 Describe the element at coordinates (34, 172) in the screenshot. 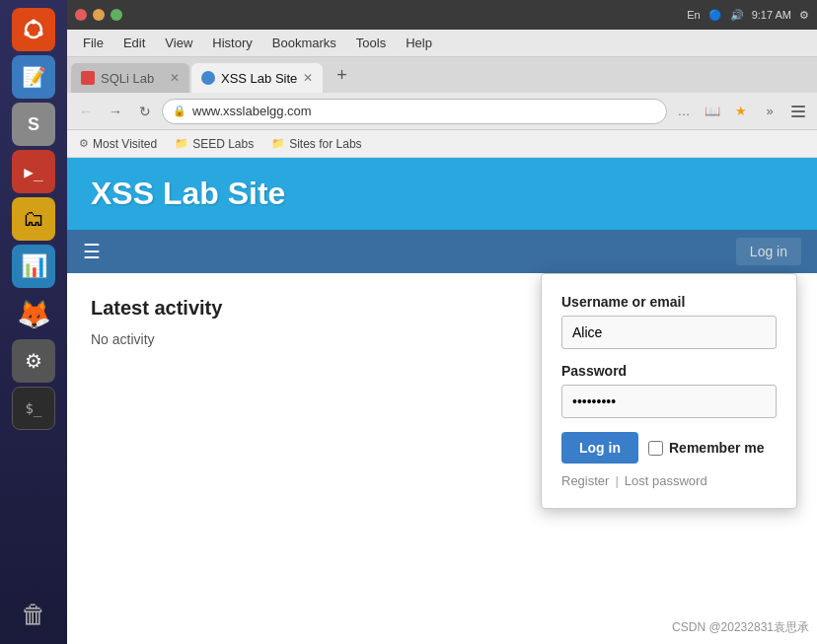

I see `sidebar-terminal-red-icon: ▶_` at that location.